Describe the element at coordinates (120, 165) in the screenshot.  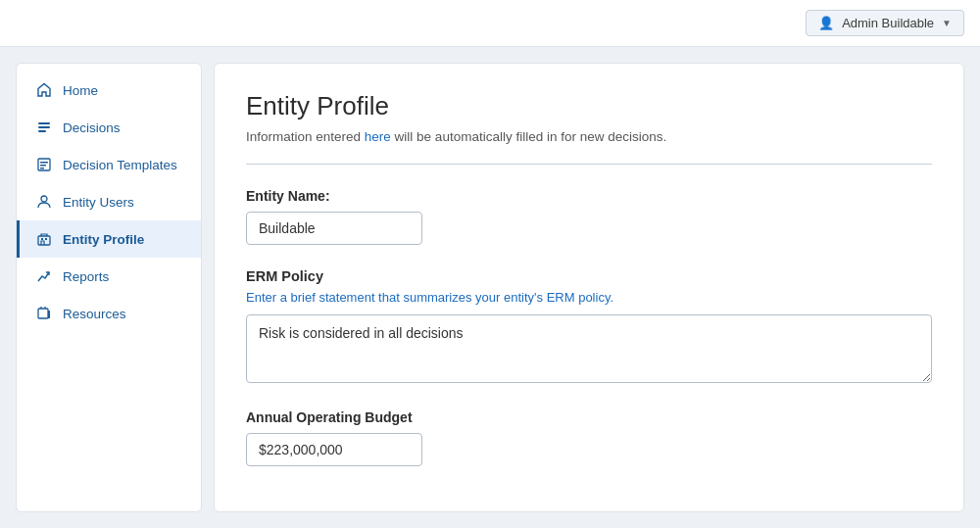
I see `sidebar-item-label: Decision Templates` at that location.